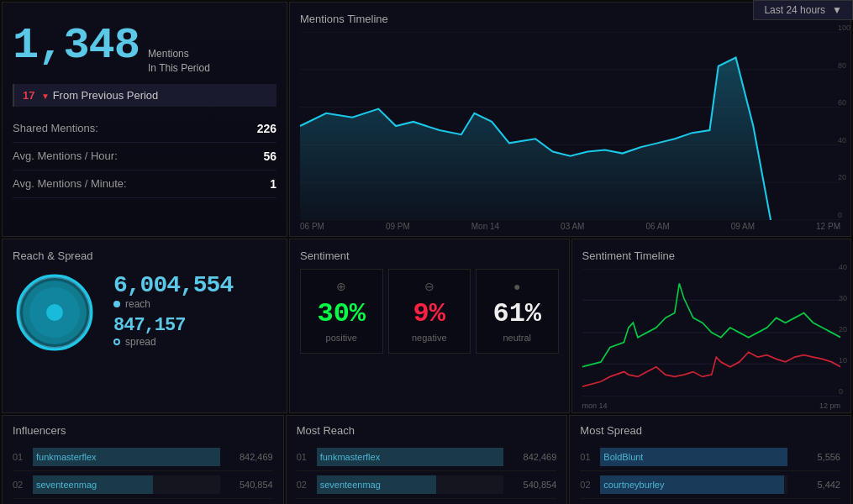  What do you see at coordinates (518, 286) in the screenshot?
I see `neutral-icon: ●` at bounding box center [518, 286].